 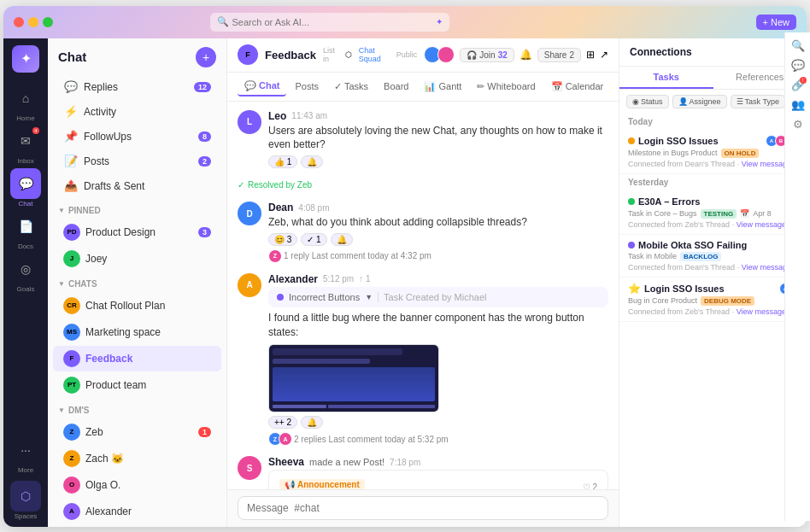 I want to click on minimize-button, so click(x=33, y=22).